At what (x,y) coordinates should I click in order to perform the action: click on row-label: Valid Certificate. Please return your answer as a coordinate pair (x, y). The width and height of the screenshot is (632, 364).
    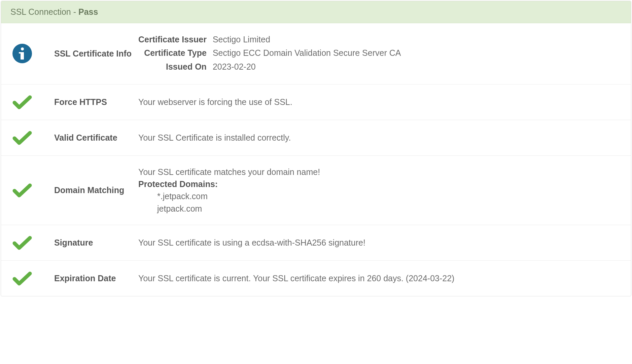
    Looking at the image, I should click on (96, 138).